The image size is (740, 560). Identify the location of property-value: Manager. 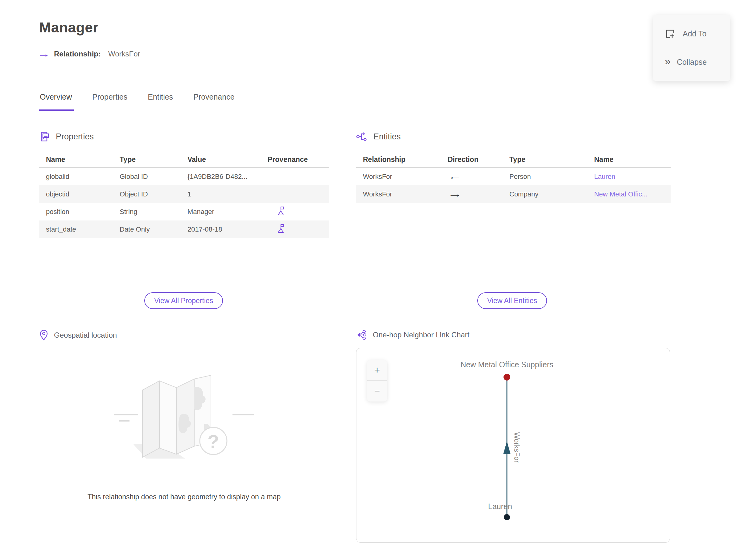
(221, 212).